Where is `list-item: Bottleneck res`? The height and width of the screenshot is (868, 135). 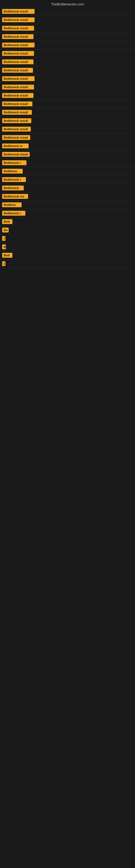 list-item: Bottleneck res is located at coordinates (68, 197).